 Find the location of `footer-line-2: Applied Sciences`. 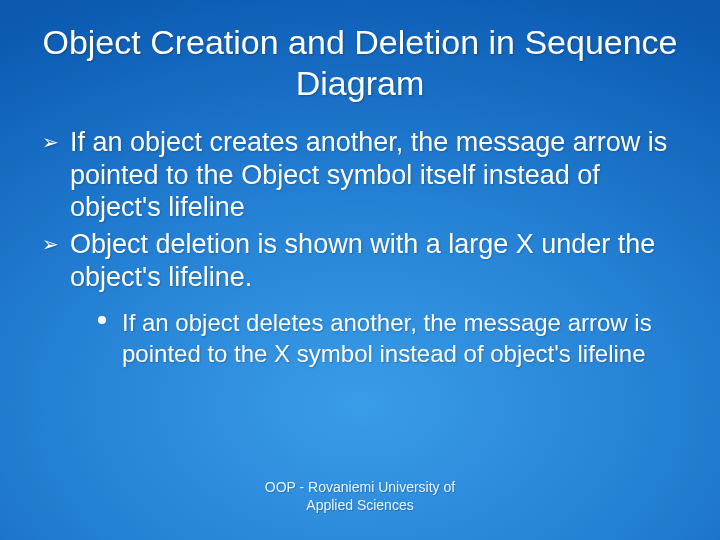

footer-line-2: Applied Sciences is located at coordinates (360, 506).